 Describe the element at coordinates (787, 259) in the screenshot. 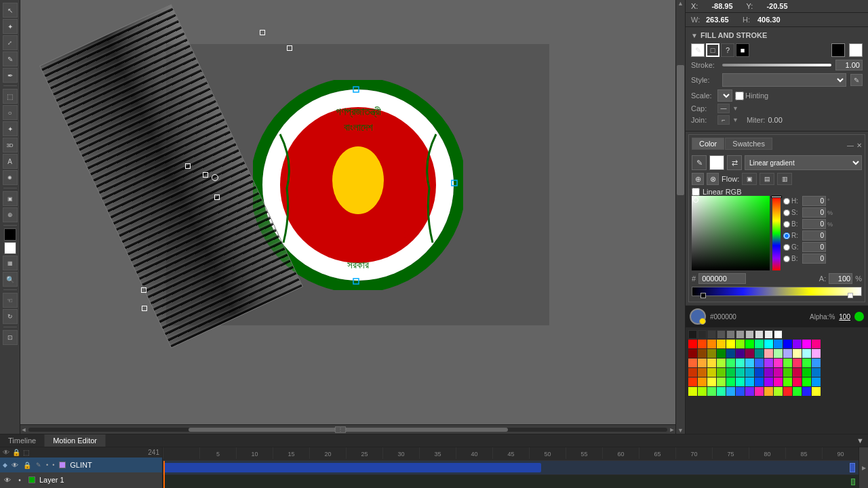

I see `blue-radio` at that location.